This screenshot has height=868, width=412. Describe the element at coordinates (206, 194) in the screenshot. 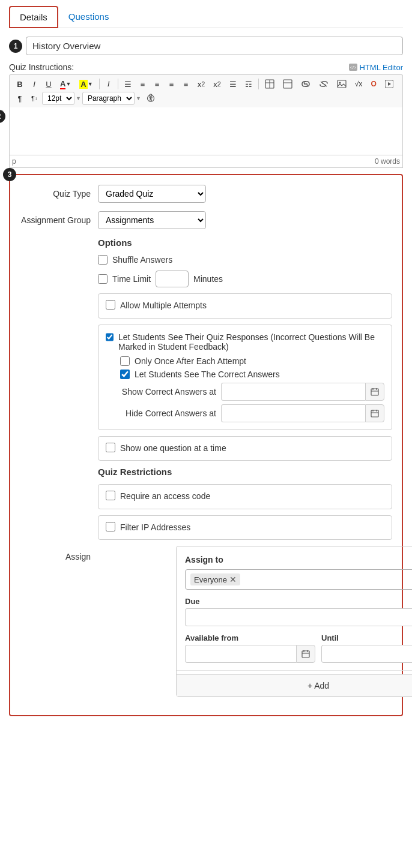

I see `quiz-type-row: Quiz Type Graded Quiz Practice Quiz Grad…` at that location.